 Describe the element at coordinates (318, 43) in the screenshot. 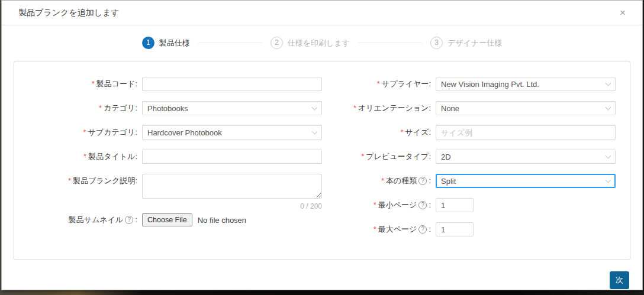

I see `step-2-label: 仕様を印刷します` at that location.